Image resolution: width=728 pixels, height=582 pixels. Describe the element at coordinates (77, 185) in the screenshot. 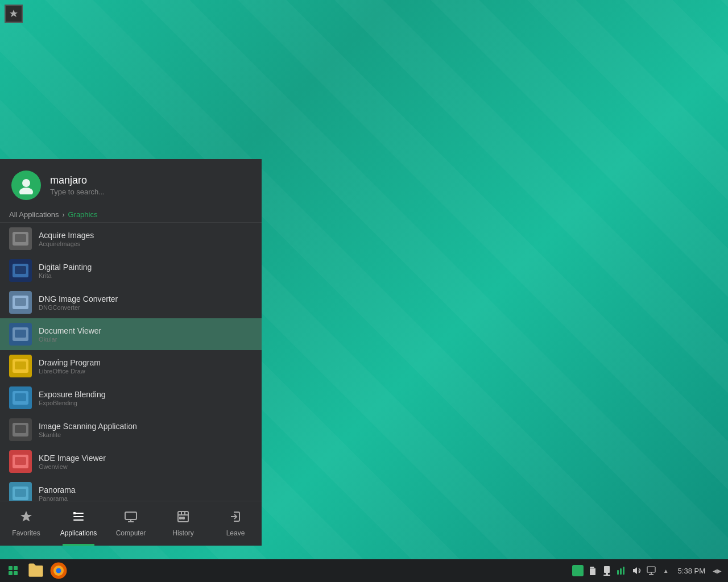

I see `user-info: manjaro Type to search...` at that location.